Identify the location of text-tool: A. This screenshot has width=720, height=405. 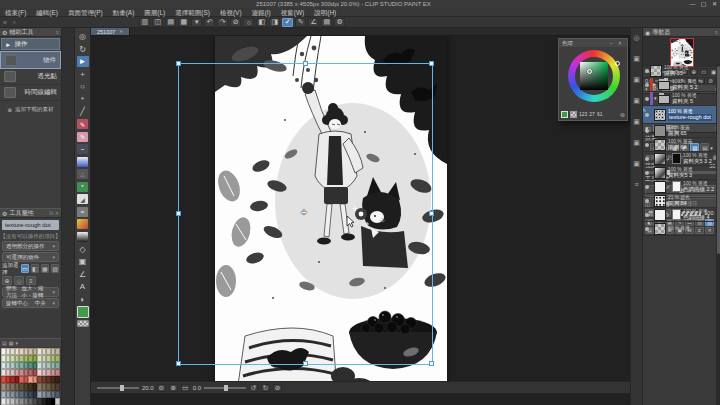
(83, 286).